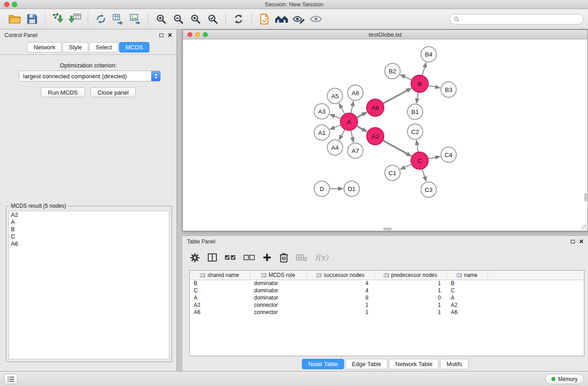  I want to click on export-table-button, so click(118, 19).